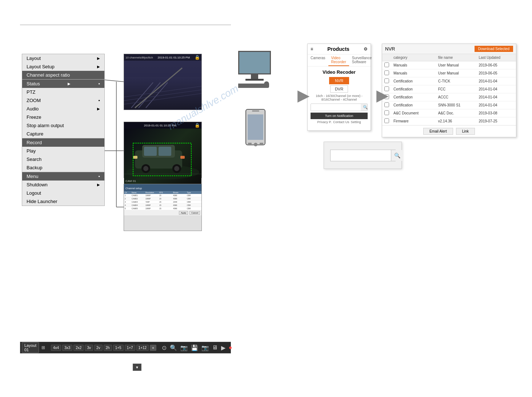 Image resolution: width=532 pixels, height=397 pixels. I want to click on table-row: Certification FCC 2014-01-04, so click(449, 89).